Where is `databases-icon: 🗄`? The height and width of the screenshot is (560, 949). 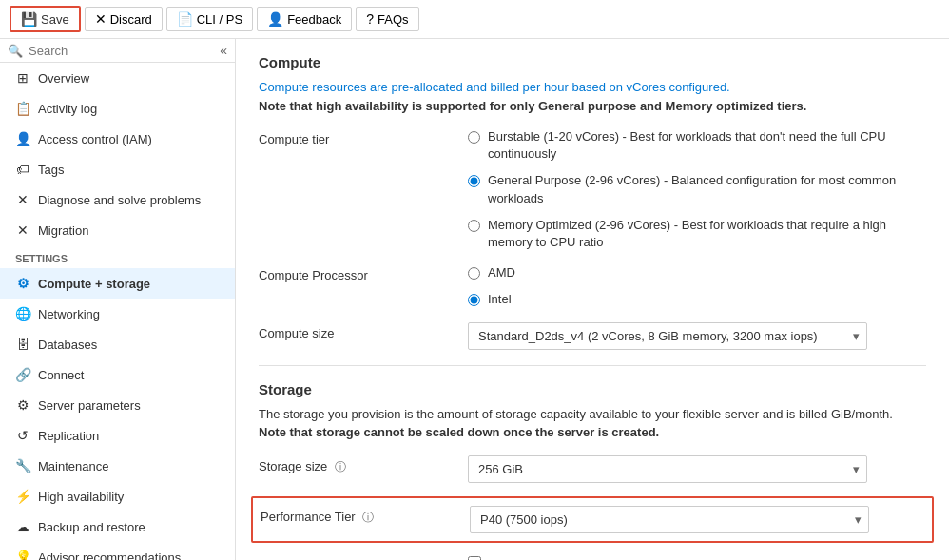
databases-icon: 🗄 is located at coordinates (23, 344).